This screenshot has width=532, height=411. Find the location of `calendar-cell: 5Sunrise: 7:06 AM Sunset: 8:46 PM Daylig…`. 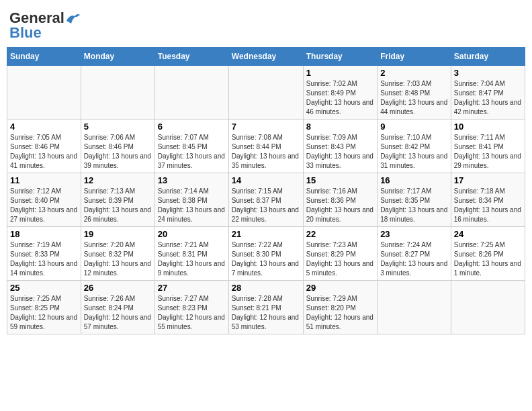

calendar-cell: 5Sunrise: 7:06 AM Sunset: 8:46 PM Daylig… is located at coordinates (118, 146).